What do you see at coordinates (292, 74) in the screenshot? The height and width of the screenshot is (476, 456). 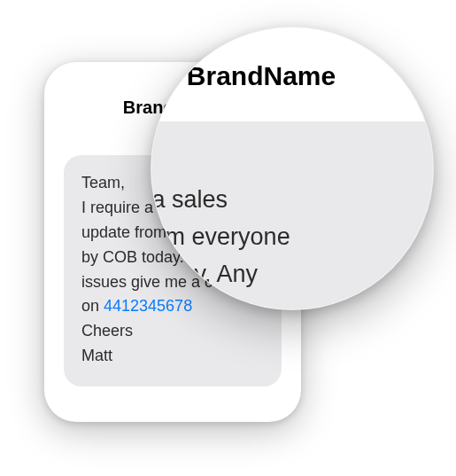 I see `magnifier-header: BrandName` at bounding box center [292, 74].